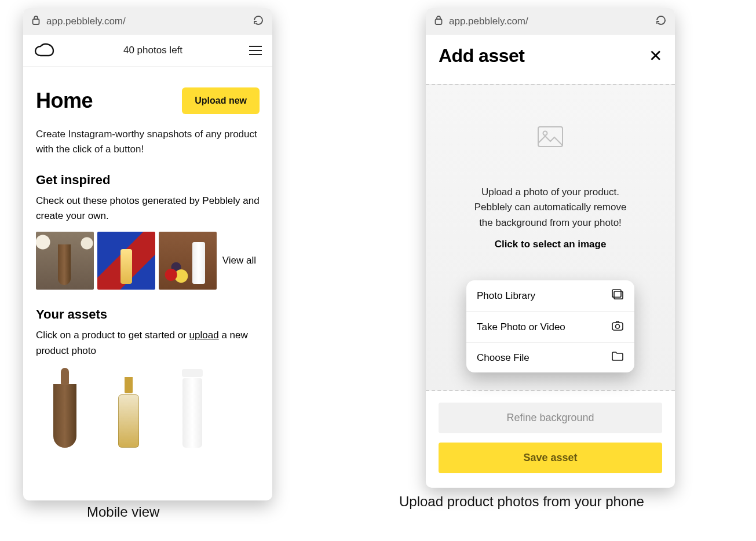  Describe the element at coordinates (618, 295) in the screenshot. I see `photo-library-icon` at that location.